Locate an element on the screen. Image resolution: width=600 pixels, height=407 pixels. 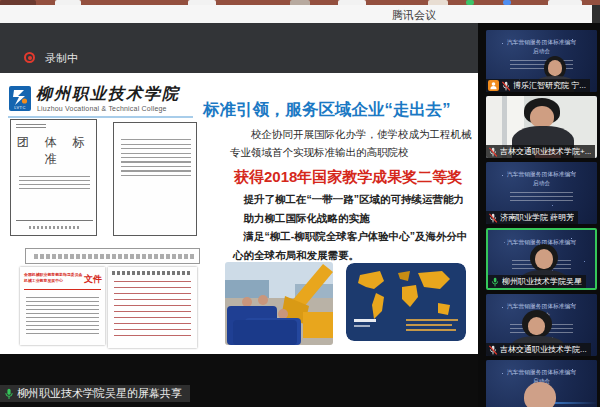
world-map-image is located at coordinates (406, 302).